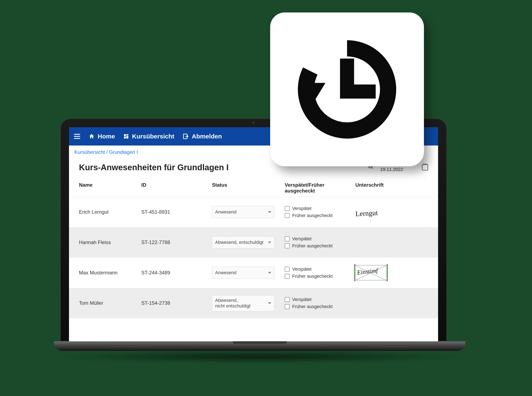 Image resolution: width=532 pixels, height=396 pixels. What do you see at coordinates (77, 136) in the screenshot?
I see `hamburger-icon` at bounding box center [77, 136].